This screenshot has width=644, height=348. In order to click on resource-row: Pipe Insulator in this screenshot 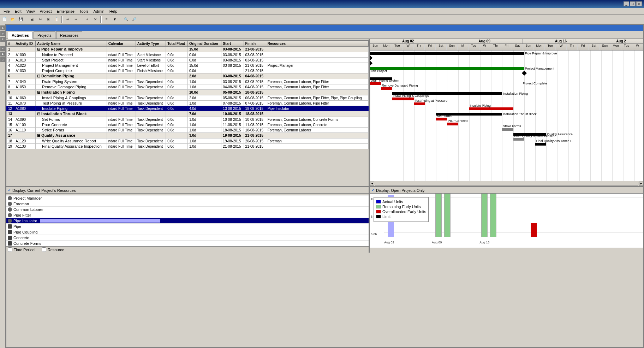, I will do `click(187, 221)`.